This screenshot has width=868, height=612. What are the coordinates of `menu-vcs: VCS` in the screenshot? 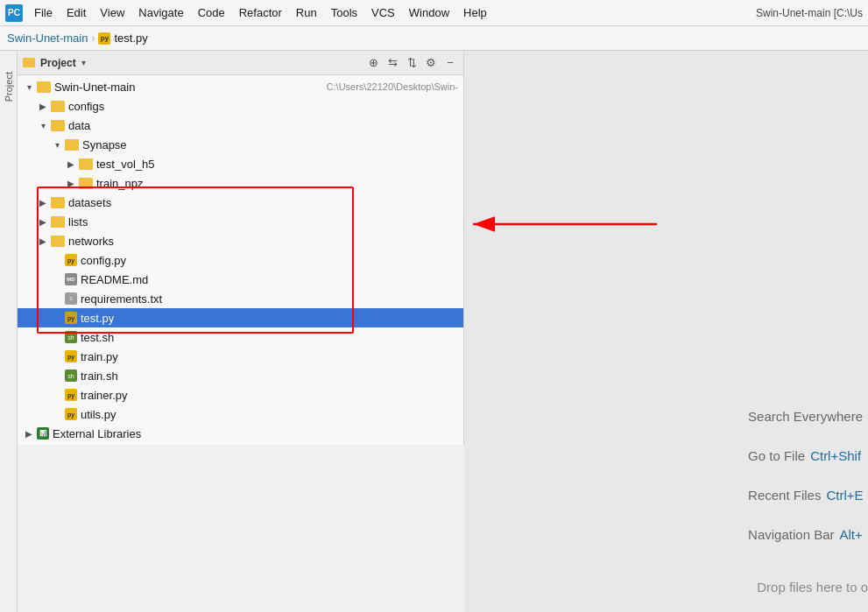 It's located at (384, 12).